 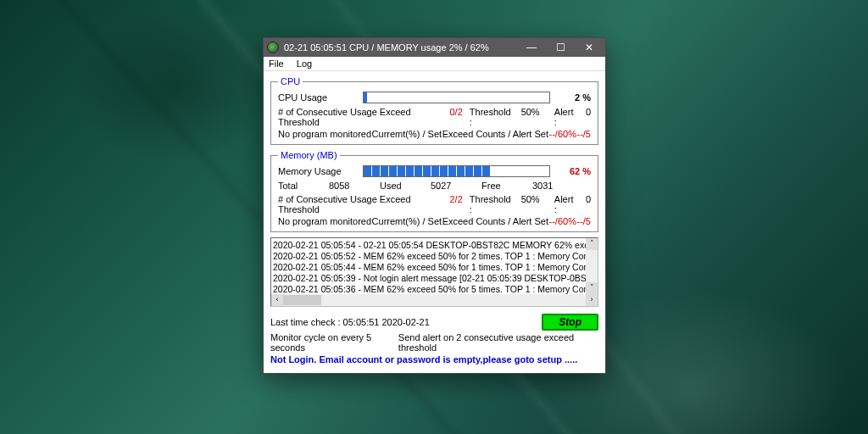 What do you see at coordinates (277, 300) in the screenshot?
I see `scroll-left-icon: ‹` at bounding box center [277, 300].